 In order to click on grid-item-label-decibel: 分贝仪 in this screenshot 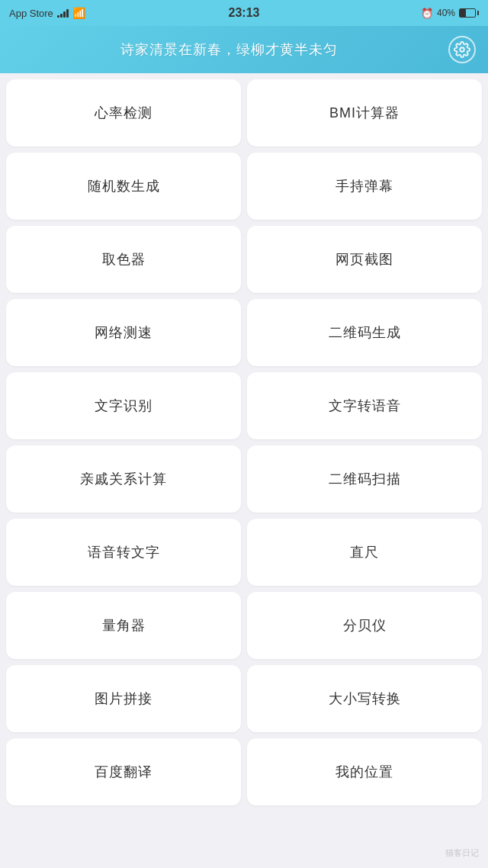, I will do `click(364, 625)`.